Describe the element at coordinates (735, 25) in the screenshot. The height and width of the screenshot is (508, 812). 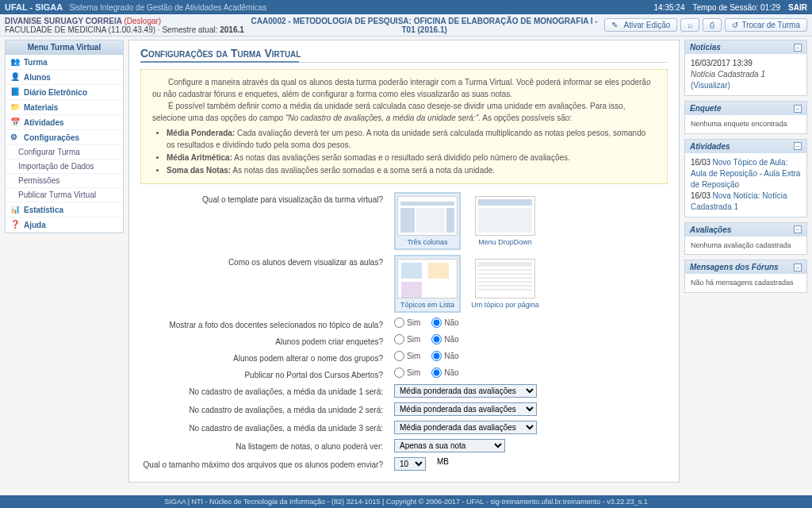
I see `switch-icon: ↺` at that location.